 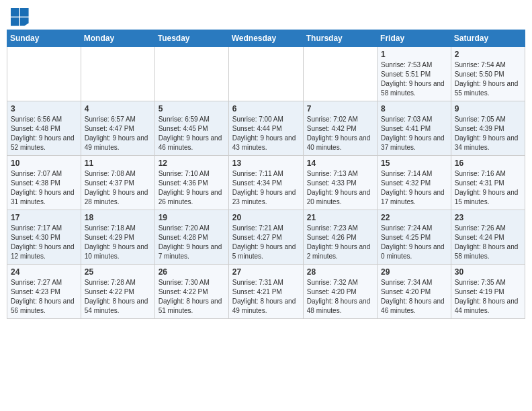 What do you see at coordinates (118, 183) in the screenshot?
I see `day-cell: 11Sunrise: 7:08 AM Sunset: 4:37 PM Dayli…` at bounding box center [118, 183].